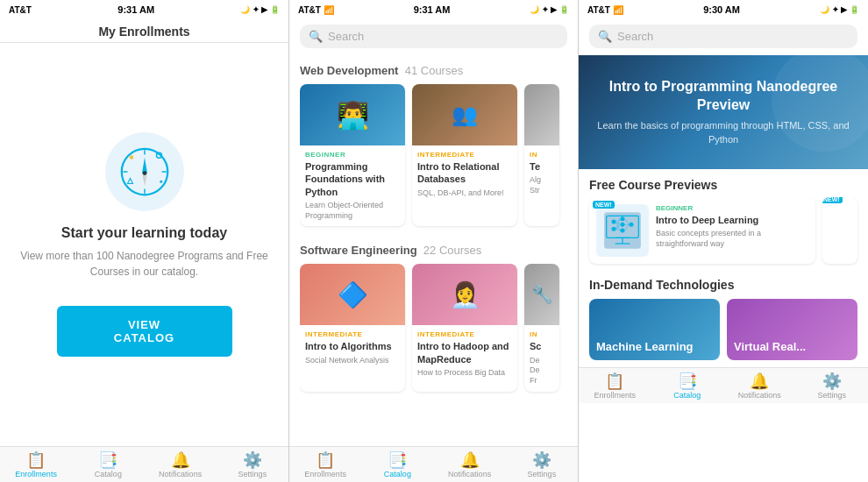  Describe the element at coordinates (108, 460) in the screenshot. I see `catalog-icon-1: 📑` at that location.